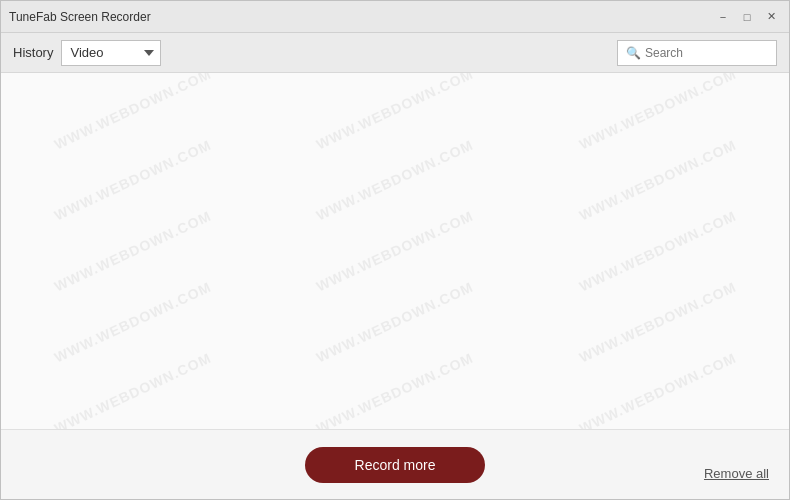 This screenshot has height=500, width=790. I want to click on search-input, so click(706, 53).